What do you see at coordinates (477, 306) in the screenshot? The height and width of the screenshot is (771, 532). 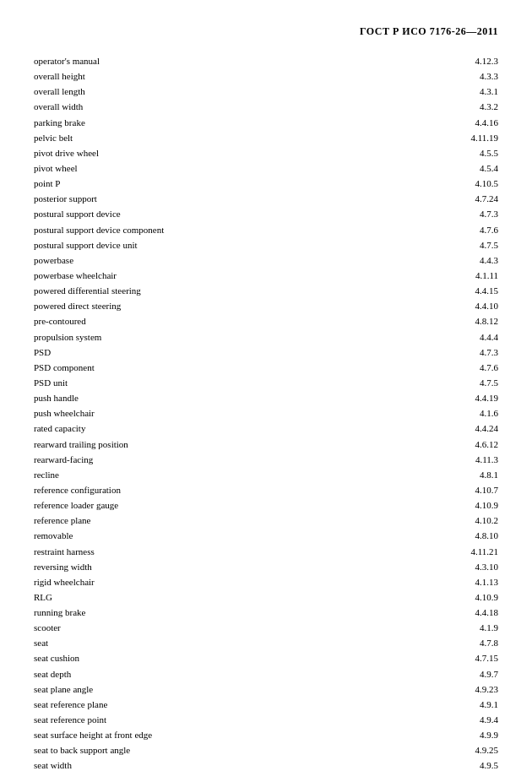 I see `entry-ref: 4.4.10` at bounding box center [477, 306].